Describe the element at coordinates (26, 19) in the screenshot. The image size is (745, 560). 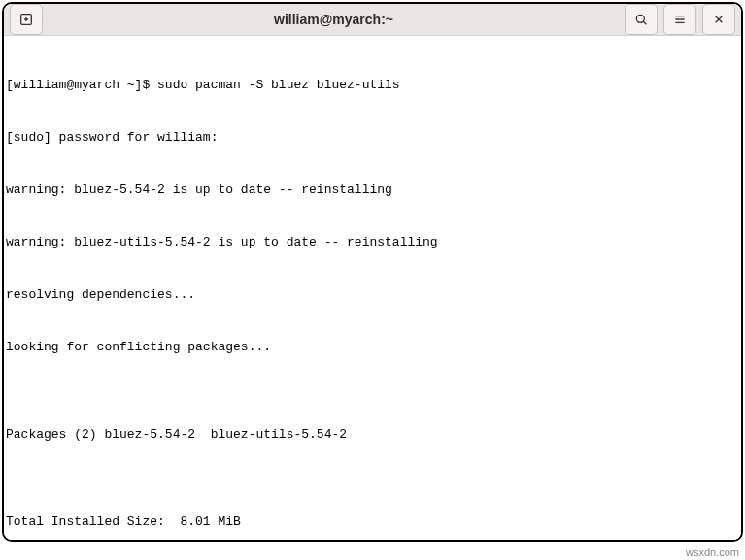
I see `titlebar-left-group` at that location.